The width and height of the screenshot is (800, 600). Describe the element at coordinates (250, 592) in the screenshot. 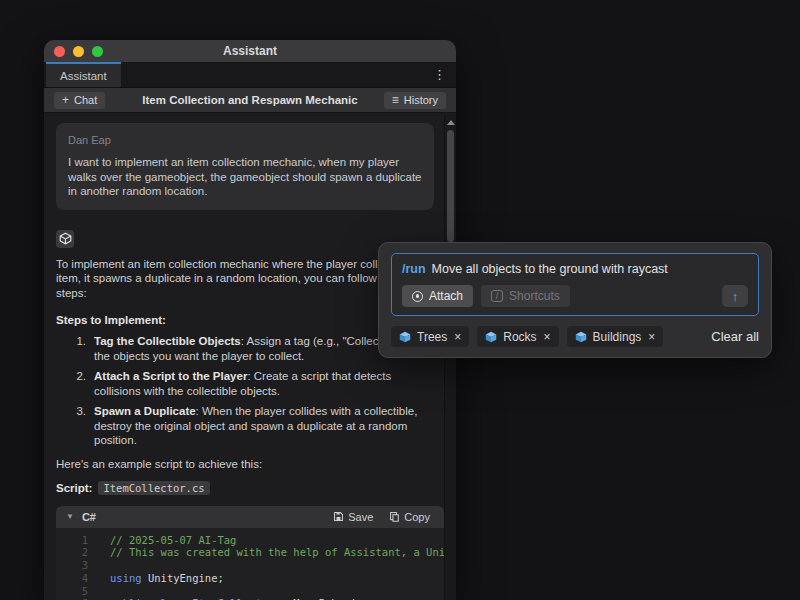

I see `code-line: 5` at that location.